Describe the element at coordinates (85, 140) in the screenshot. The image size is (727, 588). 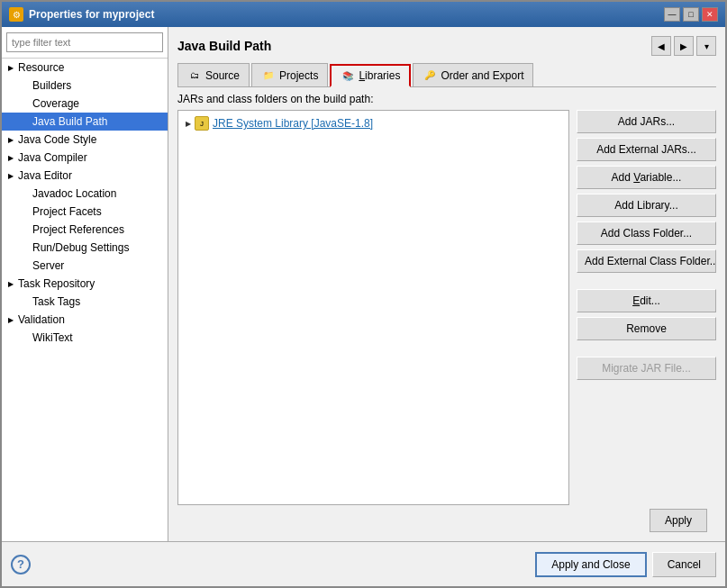
I see `sidebar-item-java-code-style: Java Code Style` at that location.